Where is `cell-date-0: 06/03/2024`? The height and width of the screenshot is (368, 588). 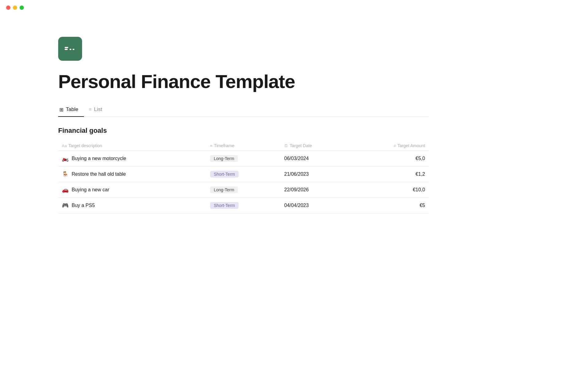 cell-date-0: 06/03/2024 is located at coordinates (318, 159).